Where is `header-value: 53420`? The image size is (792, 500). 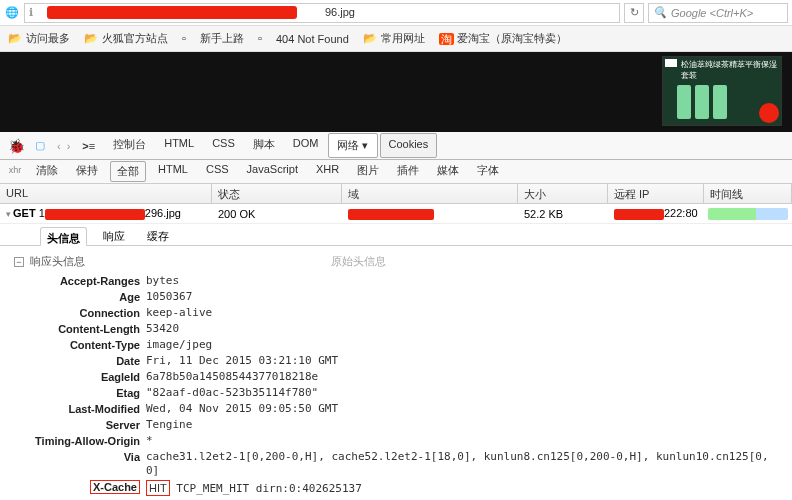
header-value: 53420 is located at coordinates (462, 329).